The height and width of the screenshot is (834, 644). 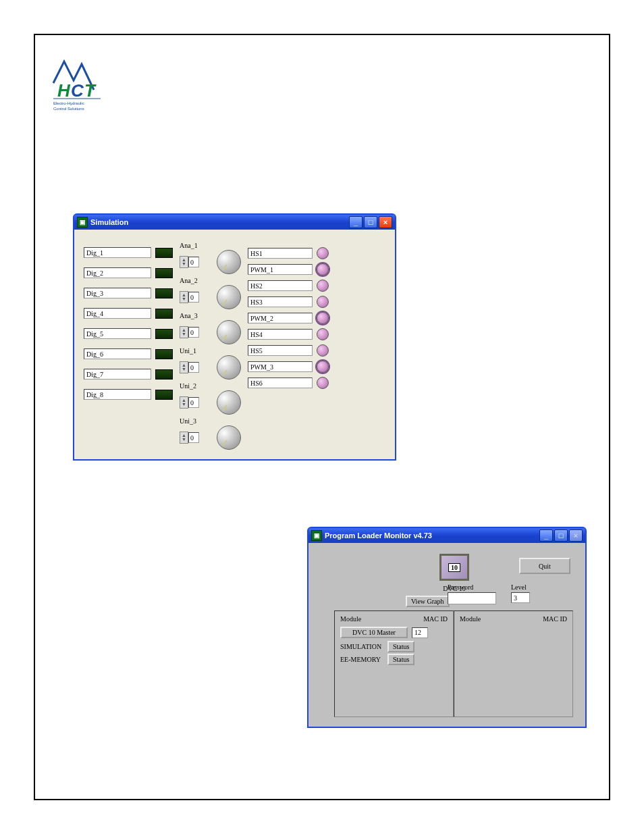 What do you see at coordinates (394, 647) in the screenshot?
I see `simulation-status-row: SIMULATION Status` at bounding box center [394, 647].